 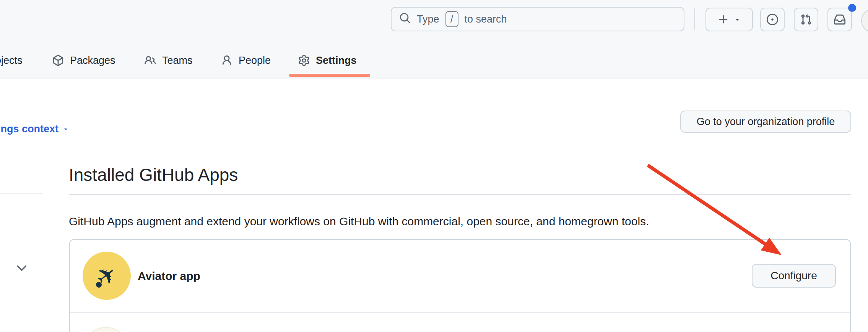 I want to click on configure-button: Configure, so click(x=794, y=276).